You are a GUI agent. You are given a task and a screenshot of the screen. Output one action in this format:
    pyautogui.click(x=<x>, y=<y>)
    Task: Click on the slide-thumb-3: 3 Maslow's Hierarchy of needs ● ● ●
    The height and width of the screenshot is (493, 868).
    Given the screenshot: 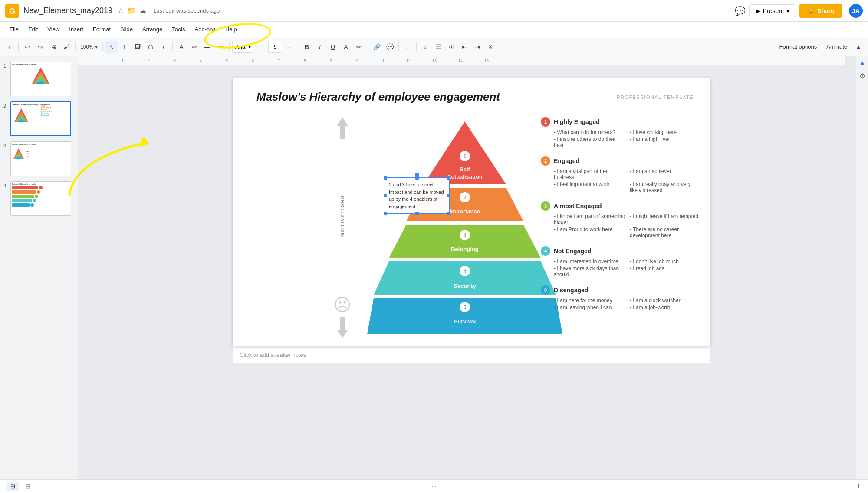 What is the action you would take?
    pyautogui.click(x=39, y=159)
    